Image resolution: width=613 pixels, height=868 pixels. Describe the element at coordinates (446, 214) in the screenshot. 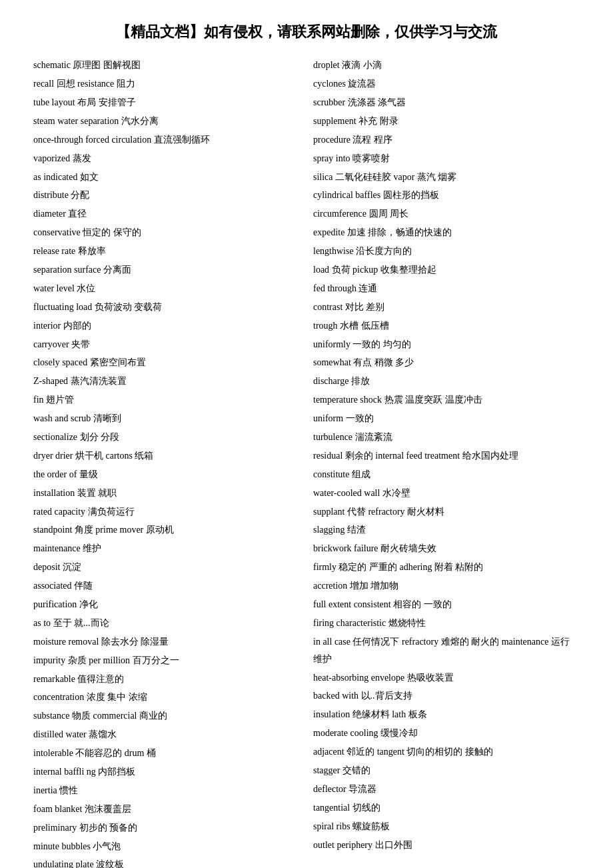

I see `right-entry-8: circumference 圆周 周长` at that location.